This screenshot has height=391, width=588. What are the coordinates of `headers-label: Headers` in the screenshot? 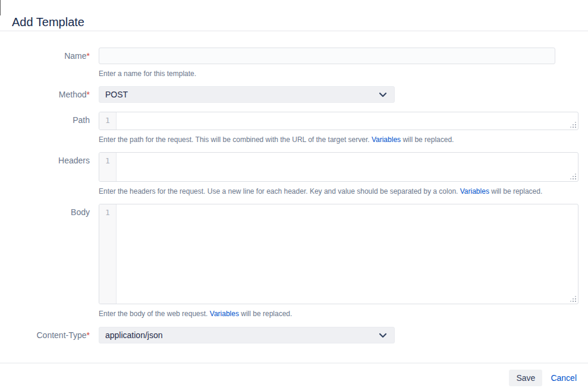 It's located at (45, 174).